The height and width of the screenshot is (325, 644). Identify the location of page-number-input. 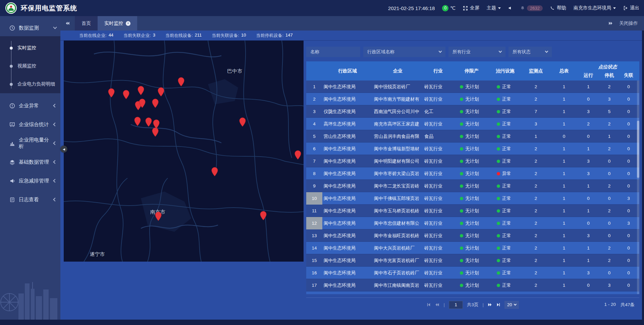
(456, 305).